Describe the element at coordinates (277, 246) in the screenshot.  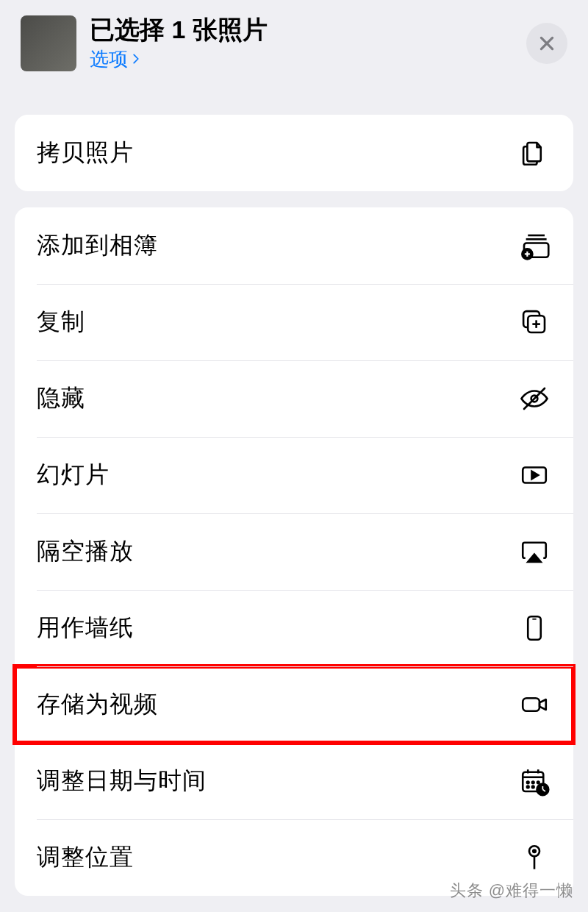
I see `add-to-album-label: 添加到相簿` at that location.